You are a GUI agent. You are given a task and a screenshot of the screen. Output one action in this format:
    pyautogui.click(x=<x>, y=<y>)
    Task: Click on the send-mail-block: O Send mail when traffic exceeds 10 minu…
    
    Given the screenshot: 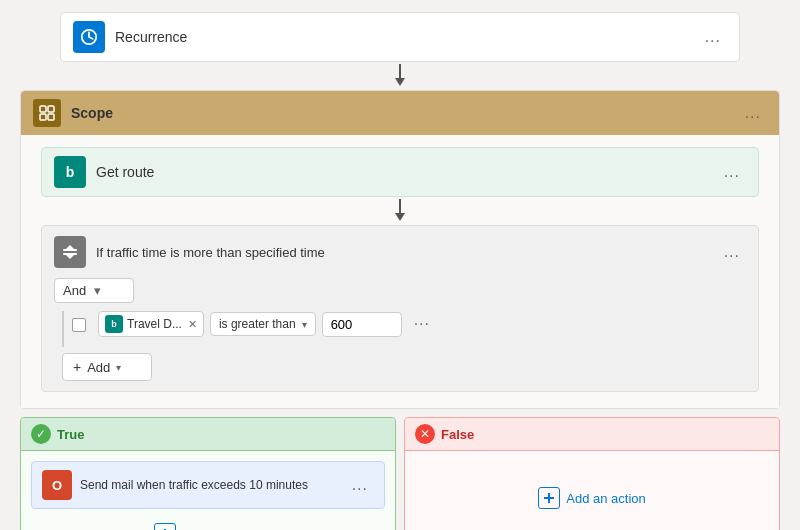 What is the action you would take?
    pyautogui.click(x=208, y=485)
    